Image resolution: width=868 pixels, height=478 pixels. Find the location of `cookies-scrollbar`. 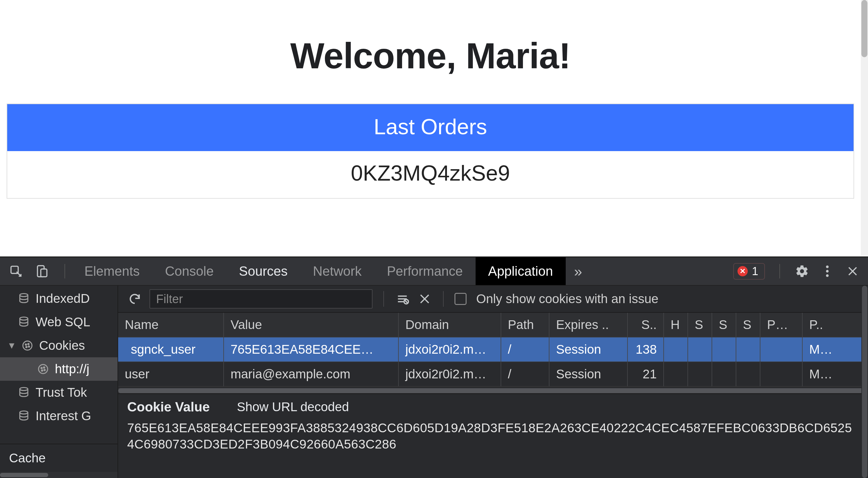

cookies-scrollbar is located at coordinates (493, 390).